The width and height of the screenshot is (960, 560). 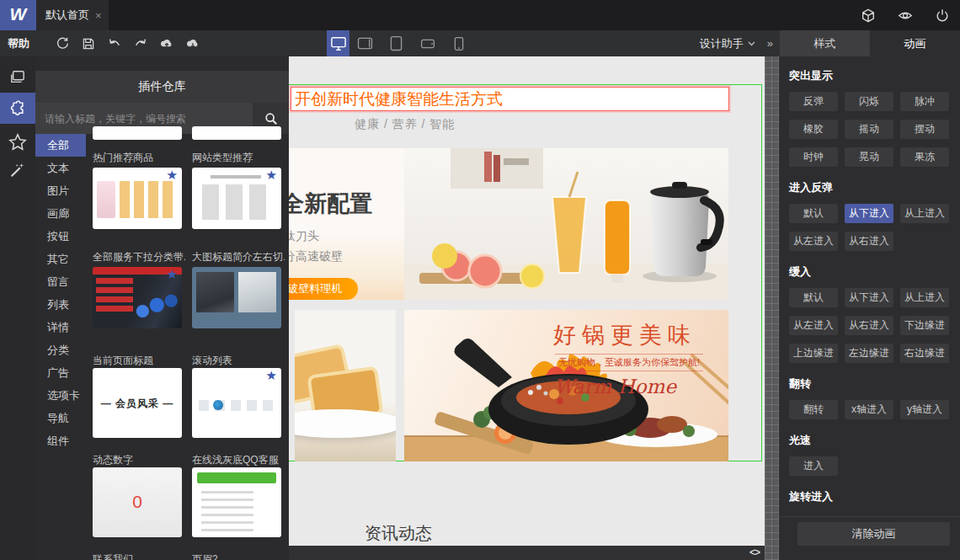 I want to click on animation-button-时钟: 时钟, so click(x=813, y=157).